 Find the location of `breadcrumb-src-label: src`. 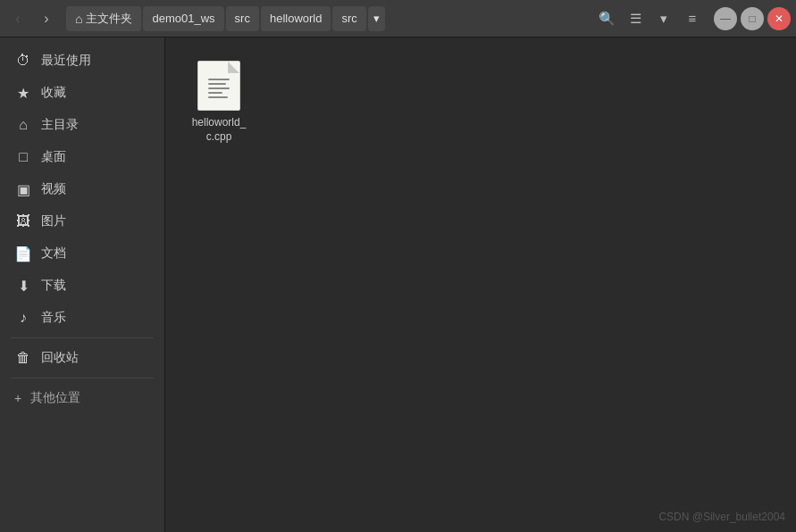

breadcrumb-src-label: src is located at coordinates (243, 18).